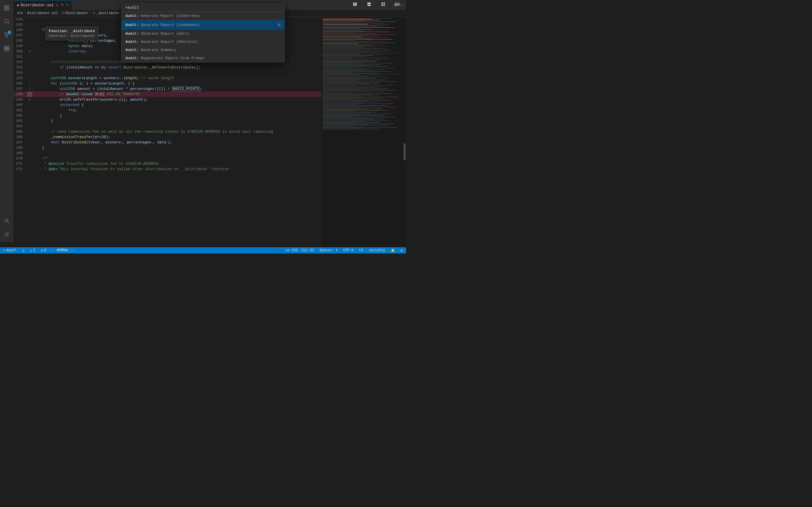  I want to click on gutter-150: ⚠, so click(30, 51).